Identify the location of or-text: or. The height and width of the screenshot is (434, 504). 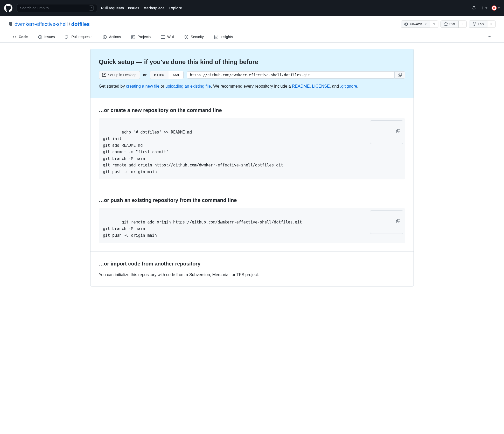
(145, 75).